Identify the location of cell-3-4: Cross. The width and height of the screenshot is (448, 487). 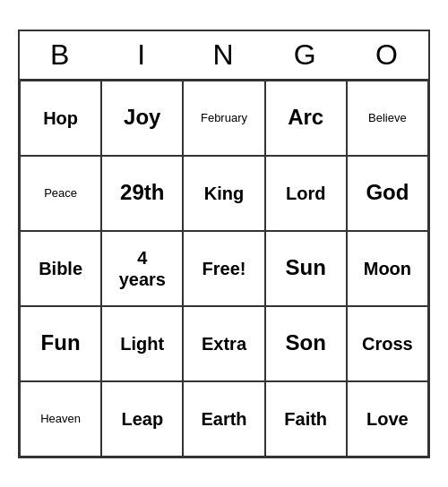
(387, 344).